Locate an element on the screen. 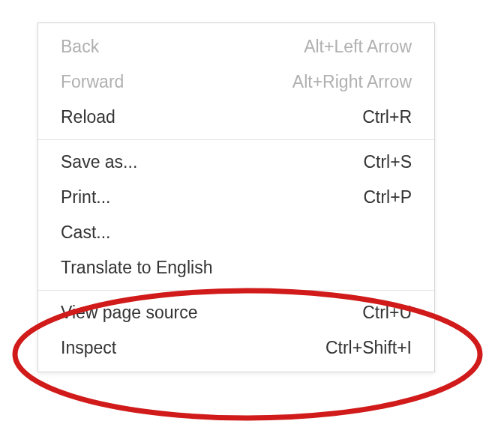 The height and width of the screenshot is (442, 504). menu-shortcut: Ctrl+R is located at coordinates (387, 117).